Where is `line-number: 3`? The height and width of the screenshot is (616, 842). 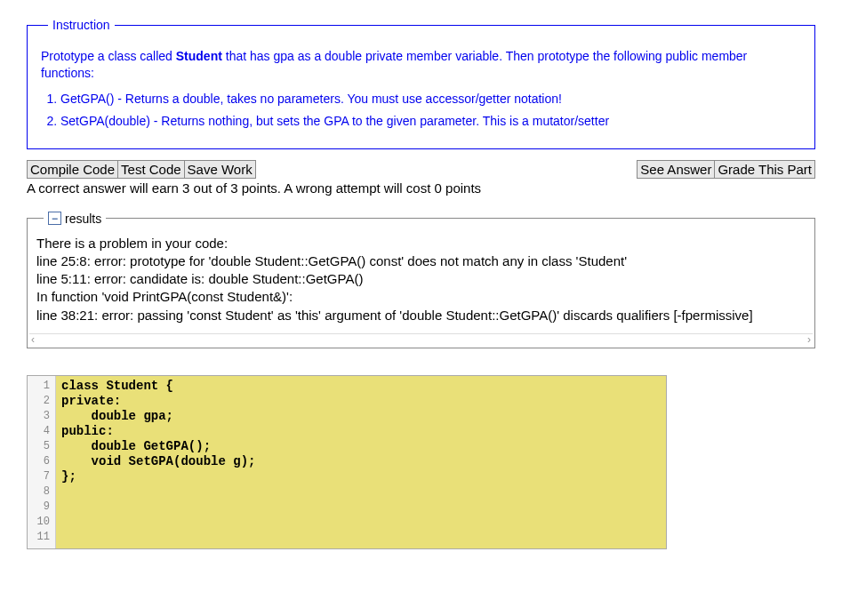 line-number: 3 is located at coordinates (39, 416).